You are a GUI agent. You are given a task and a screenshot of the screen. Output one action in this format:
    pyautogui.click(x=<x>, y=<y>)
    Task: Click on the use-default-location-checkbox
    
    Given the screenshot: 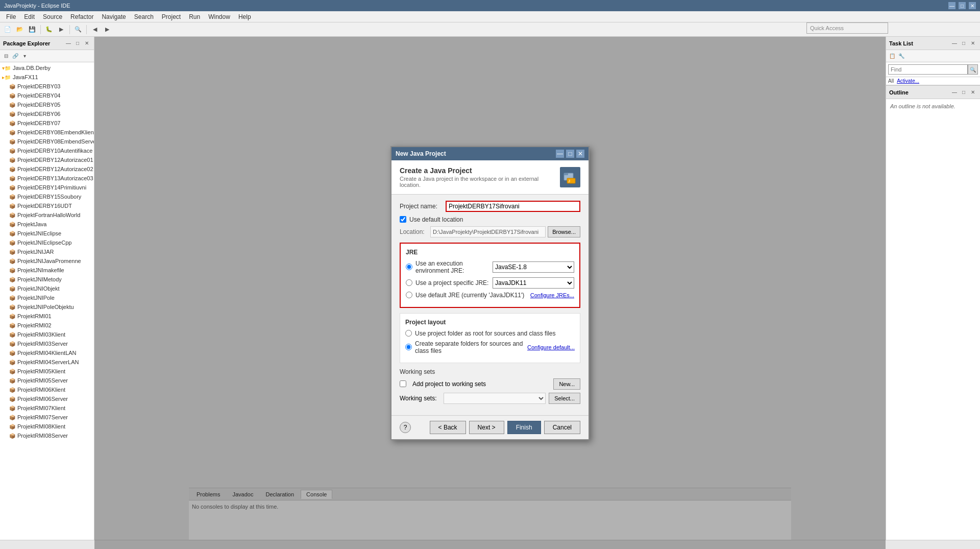 What is the action you would take?
    pyautogui.click(x=403, y=220)
    